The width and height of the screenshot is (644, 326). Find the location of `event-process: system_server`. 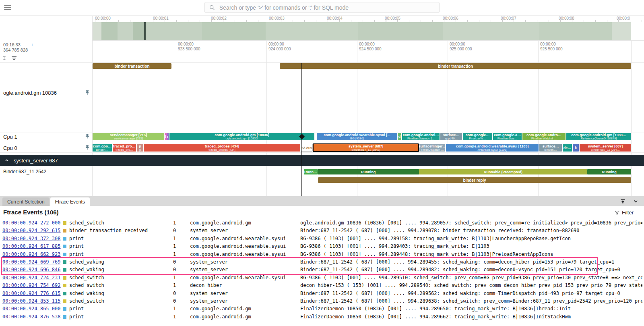

event-process: system_server is located at coordinates (209, 301).